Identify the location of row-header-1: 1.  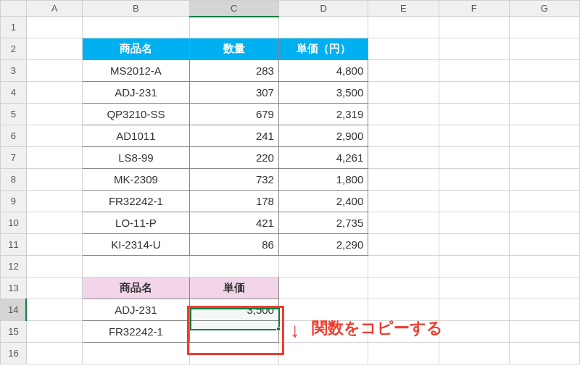
(14, 28).